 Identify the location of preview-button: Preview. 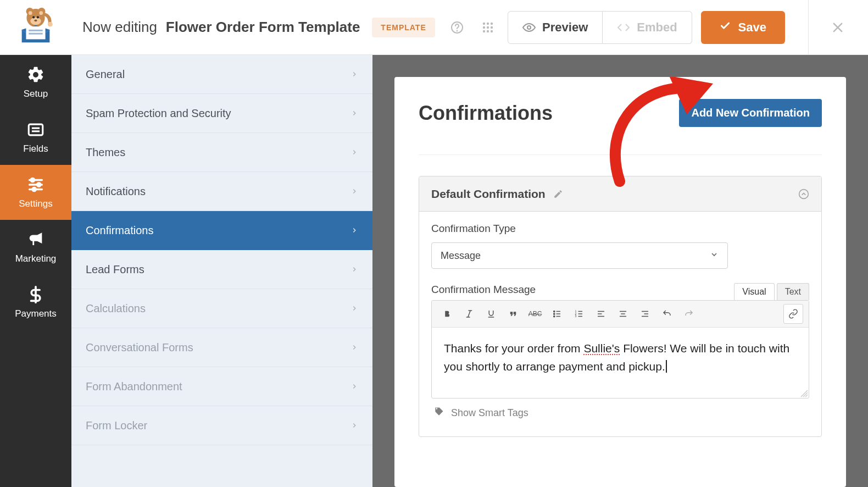
(555, 27).